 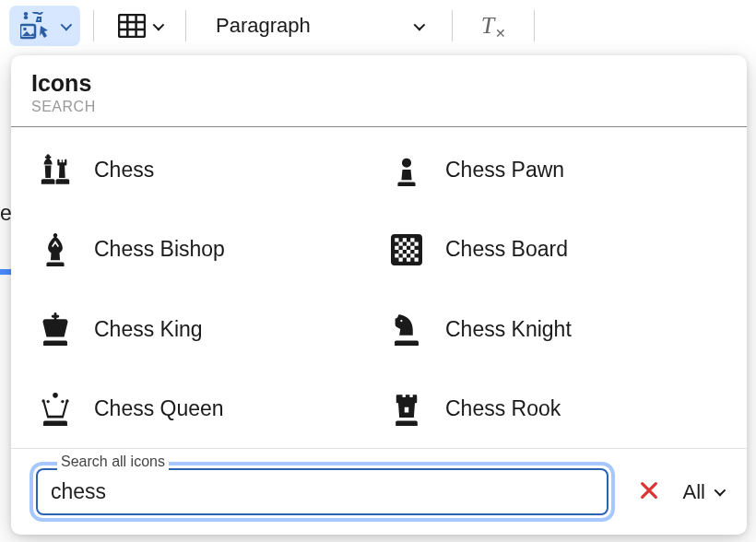 I want to click on icon-option-label: Chess Pawn, so click(x=505, y=170).